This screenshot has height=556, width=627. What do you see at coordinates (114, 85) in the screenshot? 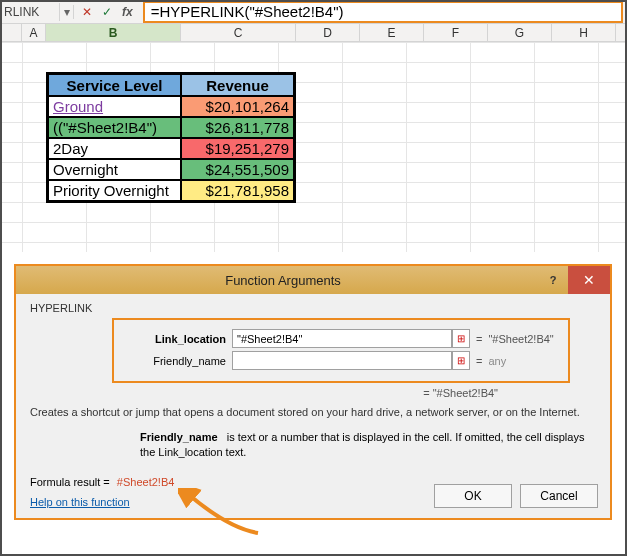
I see `header-service-level: Service Level` at bounding box center [114, 85].